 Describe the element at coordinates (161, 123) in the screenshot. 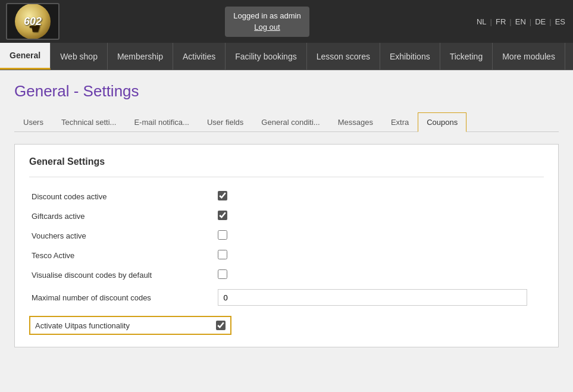

I see `tab-email: E-mail notifica...` at that location.